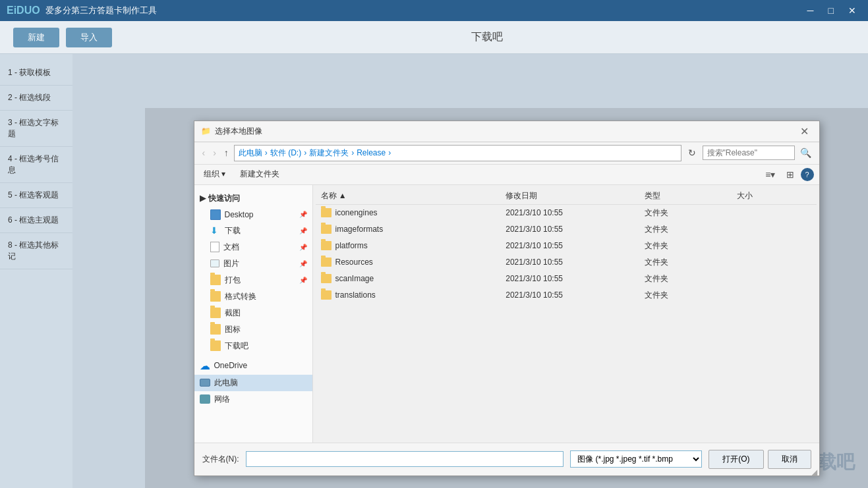 The height and width of the screenshot is (488, 868). Describe the element at coordinates (36, 196) in the screenshot. I see `sidebar-item-frame-obj: 5 - 框选客观题` at that location.